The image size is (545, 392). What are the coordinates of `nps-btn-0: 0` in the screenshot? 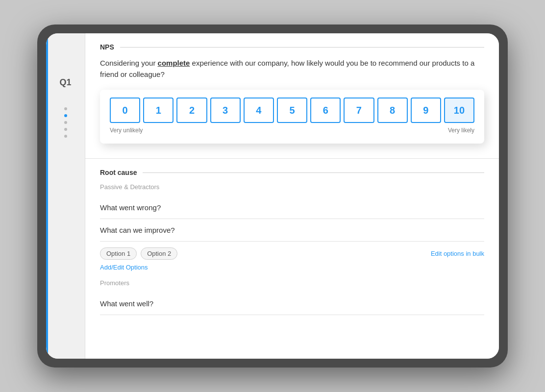 It's located at (125, 110).